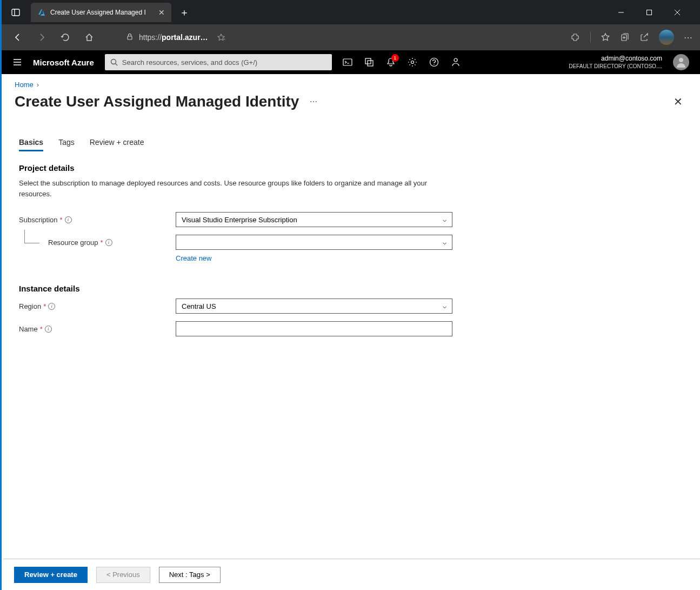 This screenshot has width=700, height=590. What do you see at coordinates (615, 66) in the screenshot?
I see `account-directory: DEFAULT DIRECTORY (CONTOSO....` at bounding box center [615, 66].